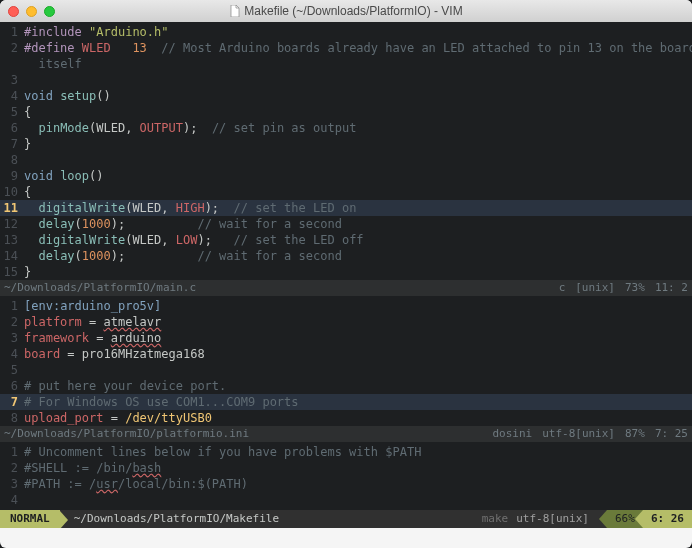  I want to click on titlebar: Makefile (~/Downloads/PlatformIO) - VIM, so click(346, 11).